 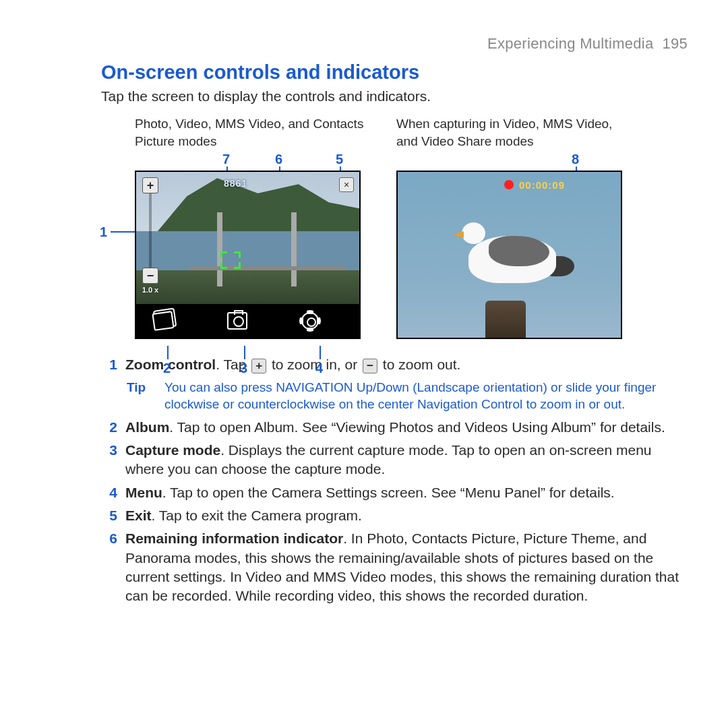 What do you see at coordinates (139, 515) in the screenshot?
I see `item-term: Exit` at bounding box center [139, 515].